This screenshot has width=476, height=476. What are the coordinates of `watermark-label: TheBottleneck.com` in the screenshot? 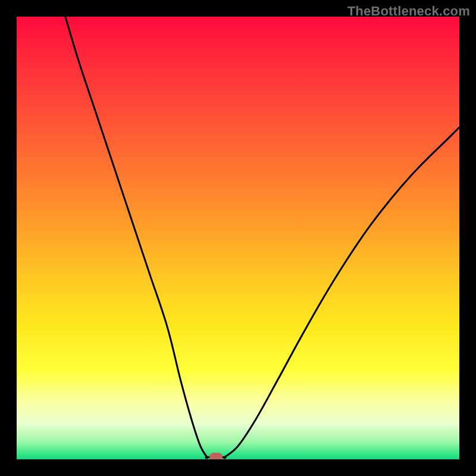 It's located at (409, 11).